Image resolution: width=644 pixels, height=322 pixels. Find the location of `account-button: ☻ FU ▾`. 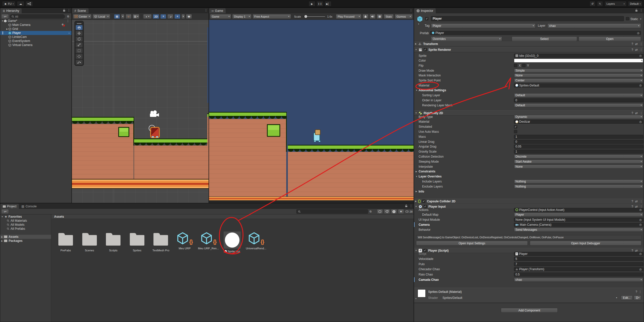

account-button: ☻ FU ▾ is located at coordinates (9, 4).